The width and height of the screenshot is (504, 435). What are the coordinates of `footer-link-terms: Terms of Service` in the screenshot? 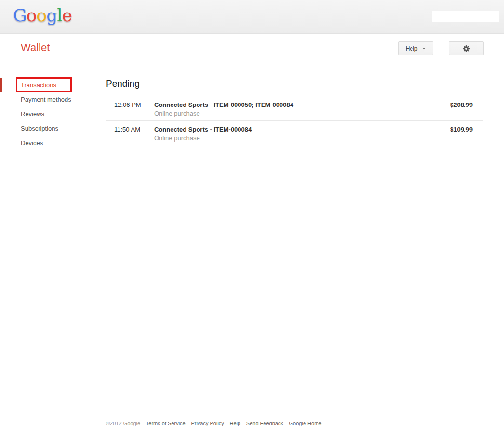 It's located at (166, 423).